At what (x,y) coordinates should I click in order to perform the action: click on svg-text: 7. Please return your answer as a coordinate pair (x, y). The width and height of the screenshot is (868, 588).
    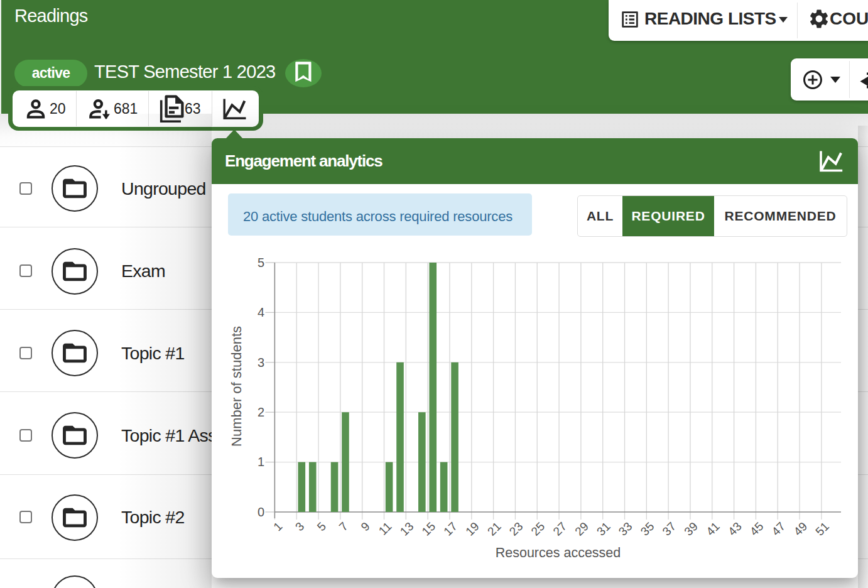
    Looking at the image, I should click on (344, 526).